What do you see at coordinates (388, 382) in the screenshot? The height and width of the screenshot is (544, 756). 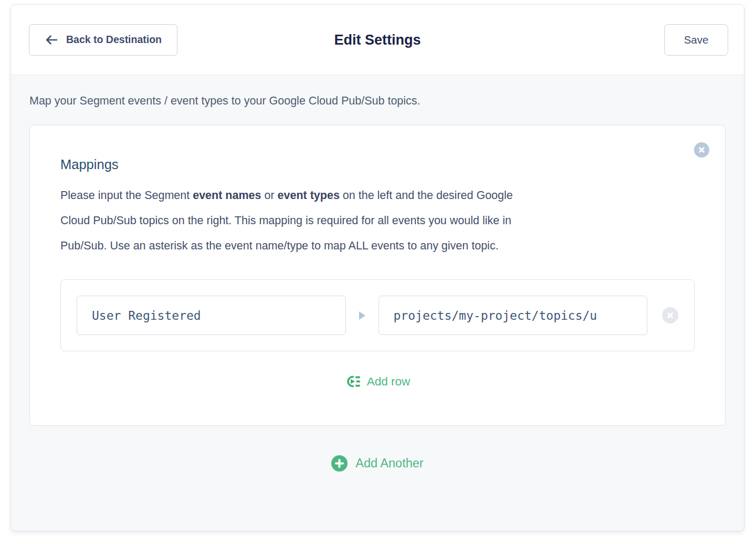 I see `add-row-label: Add row` at bounding box center [388, 382].